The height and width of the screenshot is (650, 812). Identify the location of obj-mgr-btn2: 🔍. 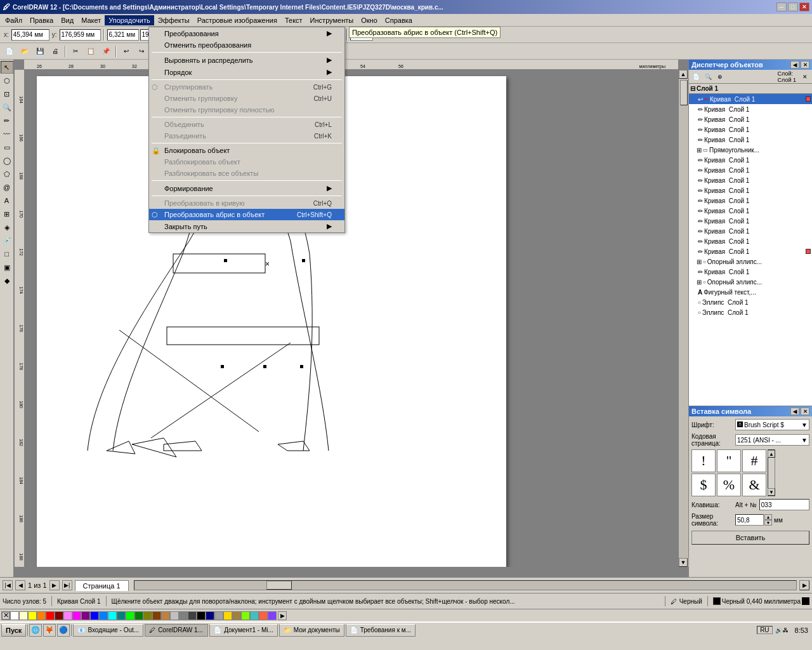
(708, 77).